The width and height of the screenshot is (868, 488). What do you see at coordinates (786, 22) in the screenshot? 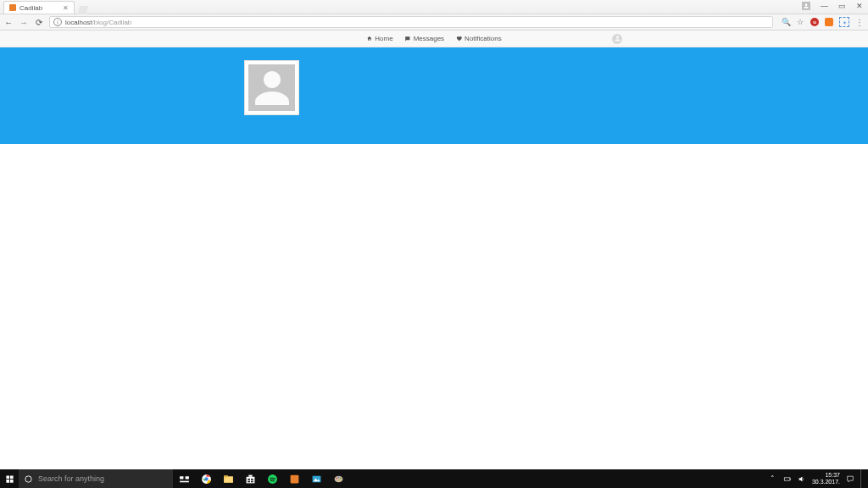
I see `zoom-icon: 🔍` at bounding box center [786, 22].